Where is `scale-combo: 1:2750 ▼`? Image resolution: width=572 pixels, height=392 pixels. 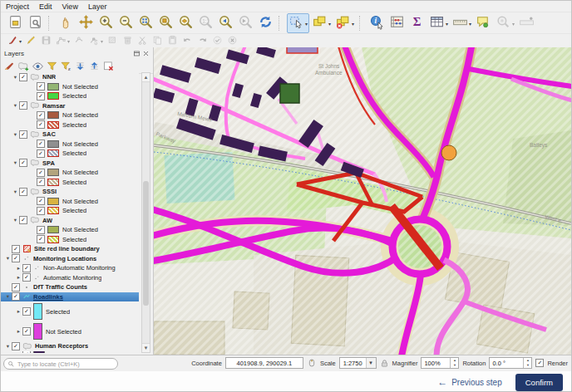 scale-combo: 1:2750 ▼ is located at coordinates (358, 363).